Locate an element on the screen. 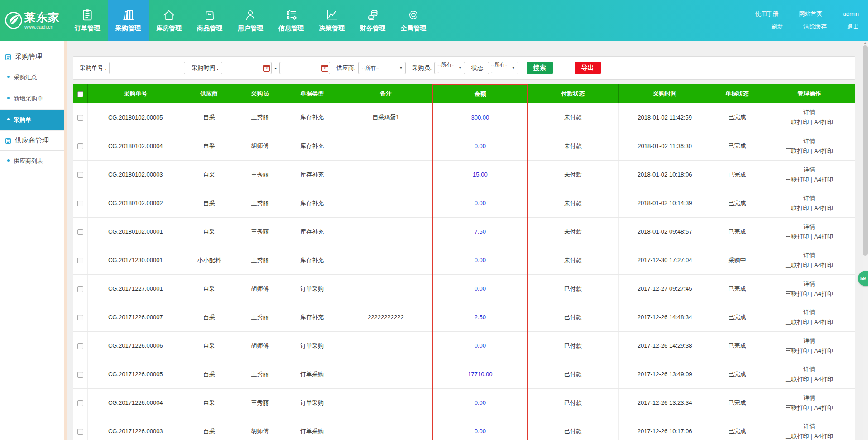 The image size is (868, 440). nav-item: 决策管理 is located at coordinates (332, 20).